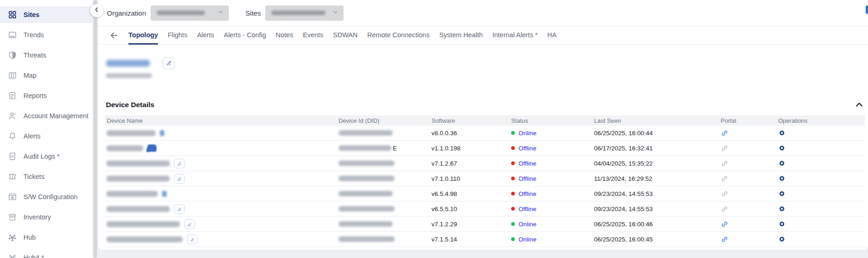  What do you see at coordinates (515, 35) in the screenshot?
I see `tab-internal-alerts: Internal Alerts *` at bounding box center [515, 35].